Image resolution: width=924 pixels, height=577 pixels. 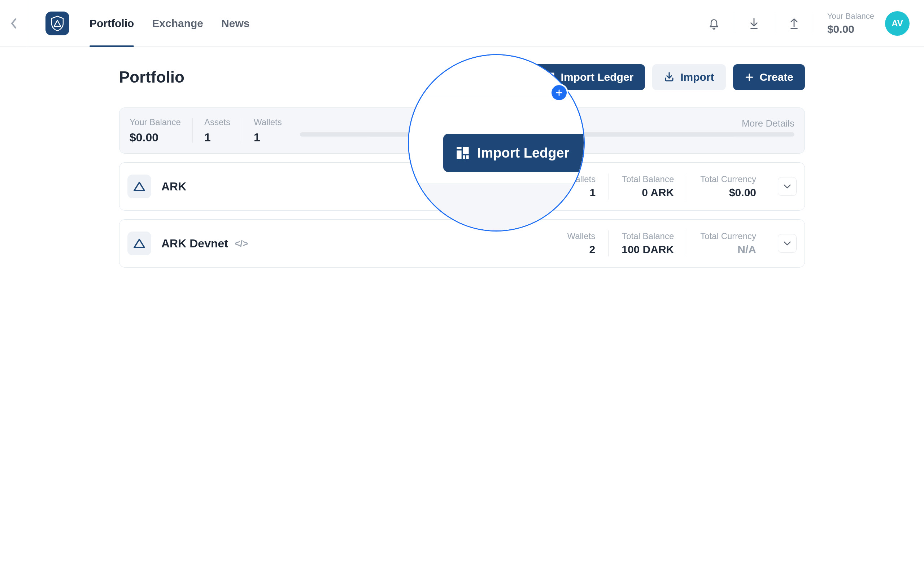 What do you see at coordinates (669, 77) in the screenshot?
I see `import-icon` at bounding box center [669, 77].